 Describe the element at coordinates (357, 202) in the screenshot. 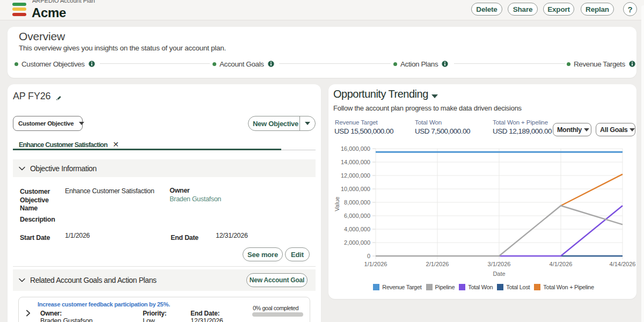

I see `svg-text: 8,000,000` at that location.